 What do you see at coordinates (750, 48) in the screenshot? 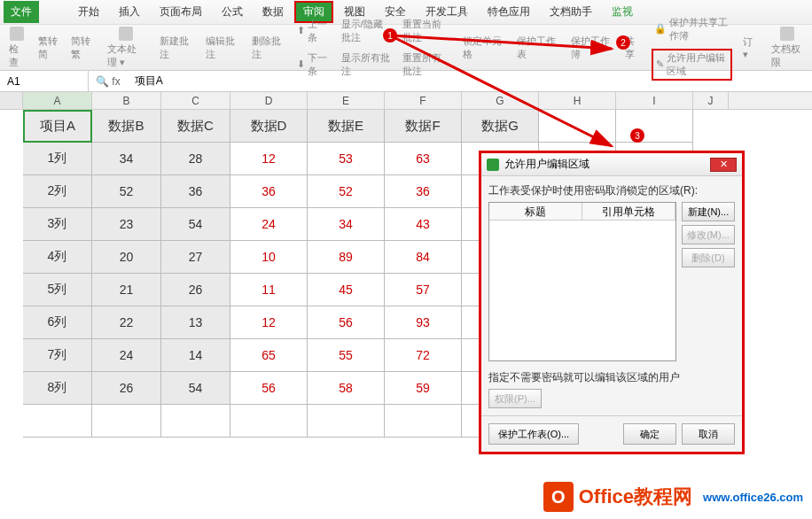
I see `tool-track: 订 ▾` at bounding box center [750, 48].